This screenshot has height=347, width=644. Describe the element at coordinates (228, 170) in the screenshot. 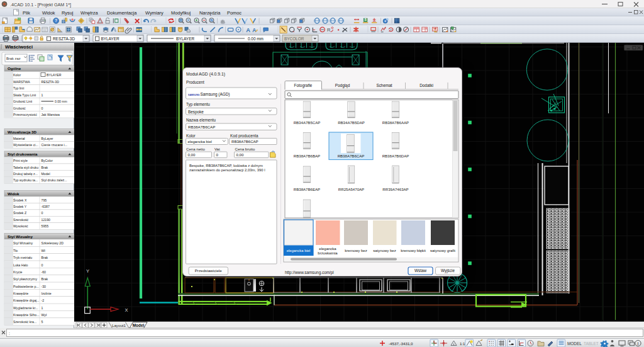

I see `svg-text:zamrażalnikiem do personalizac: zamrażalnikiem do personalizacji 2,03m, …` at that location.